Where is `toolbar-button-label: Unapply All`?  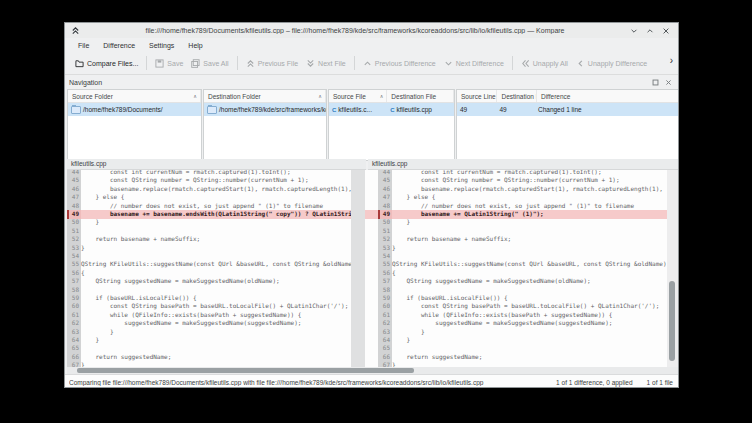 toolbar-button-label: Unapply All is located at coordinates (550, 64).